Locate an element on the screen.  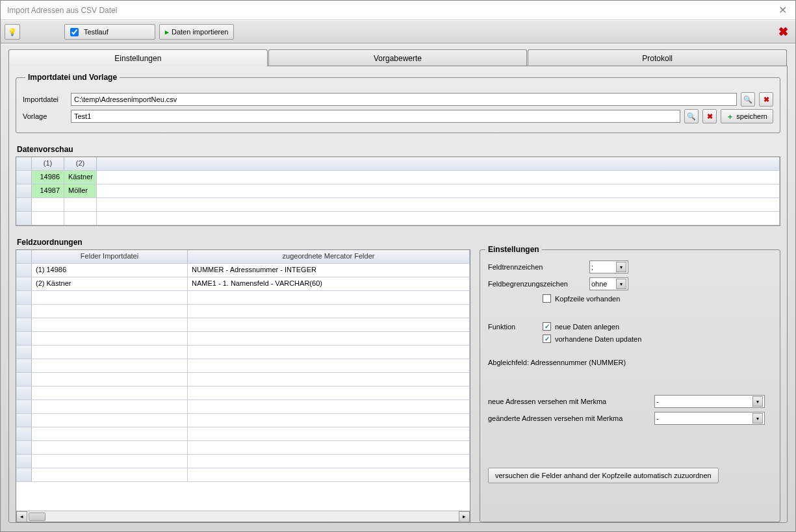
close-icon: ✖ is located at coordinates (784, 32).